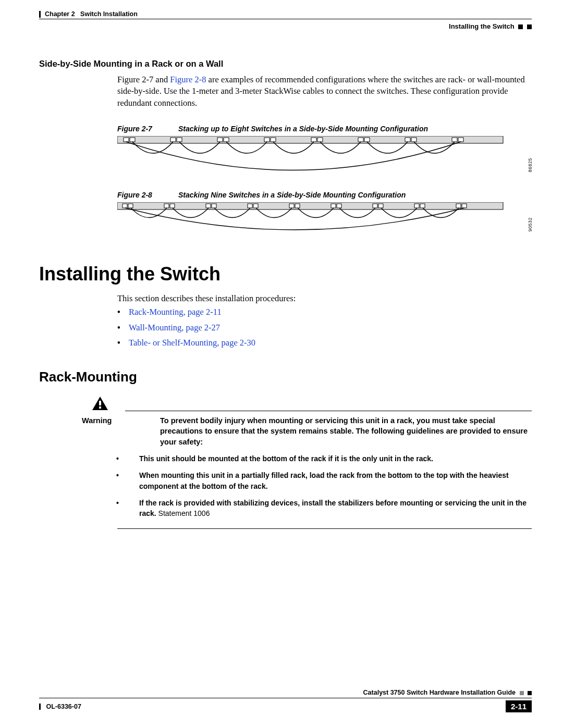  What do you see at coordinates (324, 195) in the screenshot?
I see `figure-2-8-caption: Figure 2-8Stacking Nine Switches in a Si…` at bounding box center [324, 195].